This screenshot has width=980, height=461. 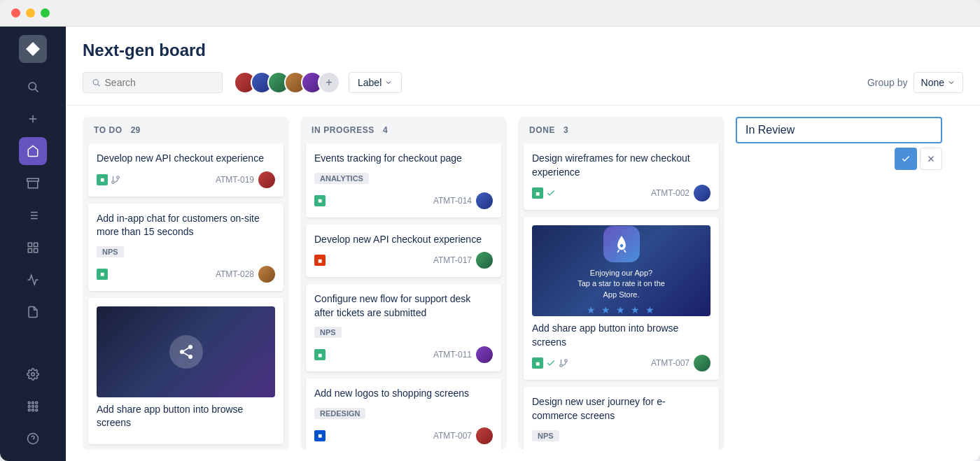 What do you see at coordinates (33, 248) in the screenshot?
I see `sidebar-item-grid` at bounding box center [33, 248].